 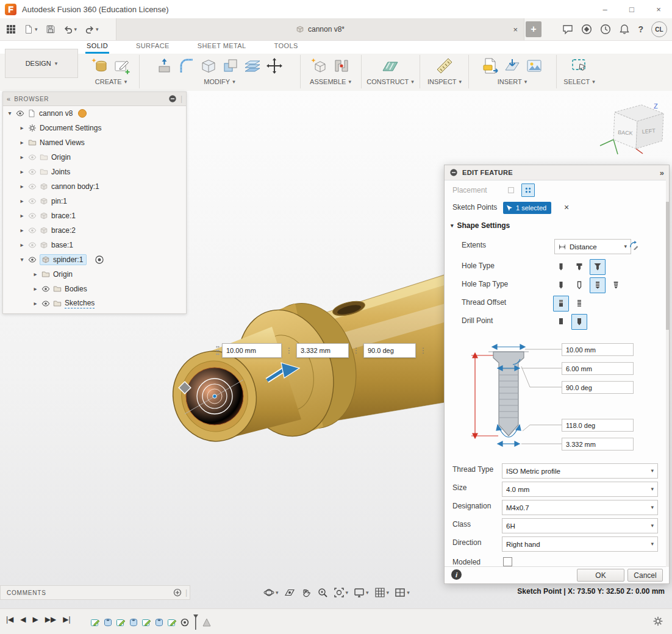 I want to click on offset-face-icon, so click(x=252, y=66).